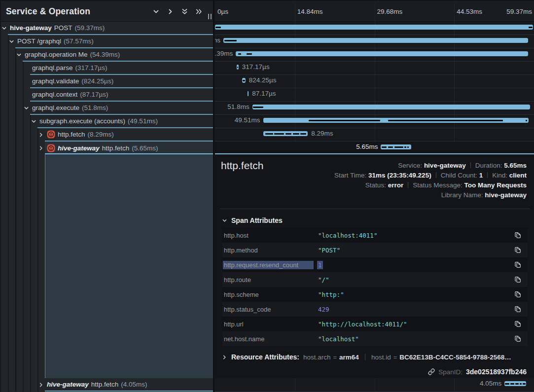 The image size is (534, 392). Describe the element at coordinates (438, 185) in the screenshot. I see `overview-label: Status Message:` at that location.